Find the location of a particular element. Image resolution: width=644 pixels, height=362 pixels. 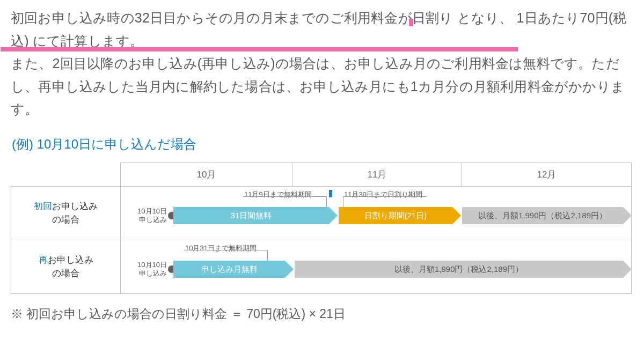

row1-period-marker-icon is located at coordinates (331, 194).